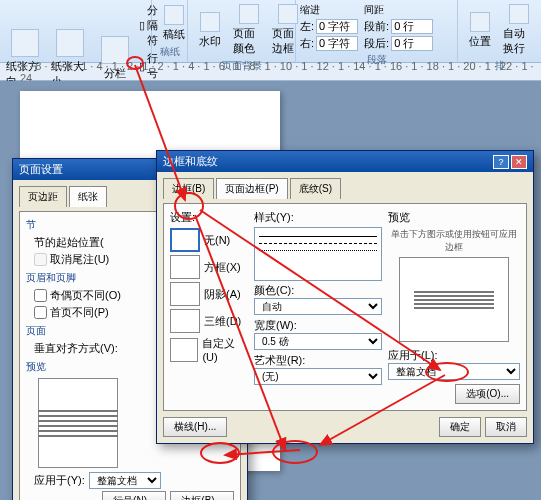 The image size is (541, 500). What do you see at coordinates (519, 30) in the screenshot?
I see `wrap-text-button: 自动换行` at bounding box center [519, 30].